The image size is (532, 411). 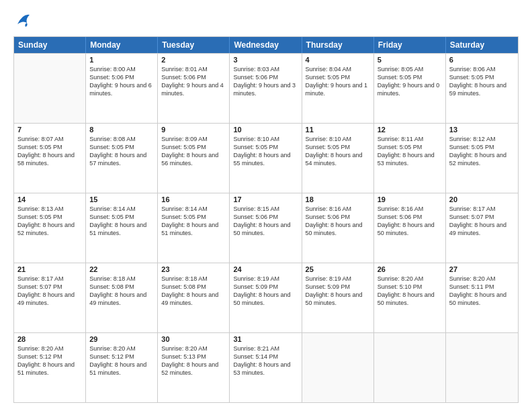 What do you see at coordinates (265, 82) in the screenshot?
I see `cell-sun-info: Sunrise: 8:03 AM Sunset: 5:06 PM Dayligh…` at bounding box center [265, 82].